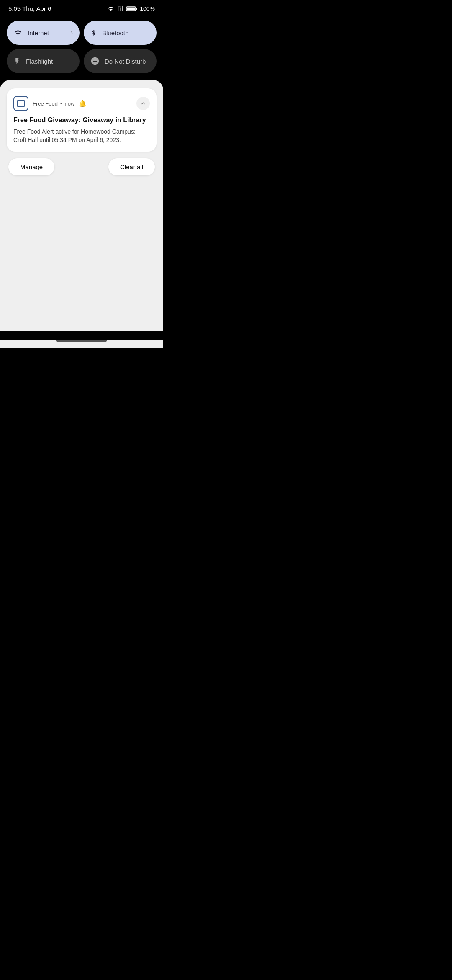 This screenshot has width=452, height=980. I want to click on notif-bell-icon: 🔔, so click(83, 103).